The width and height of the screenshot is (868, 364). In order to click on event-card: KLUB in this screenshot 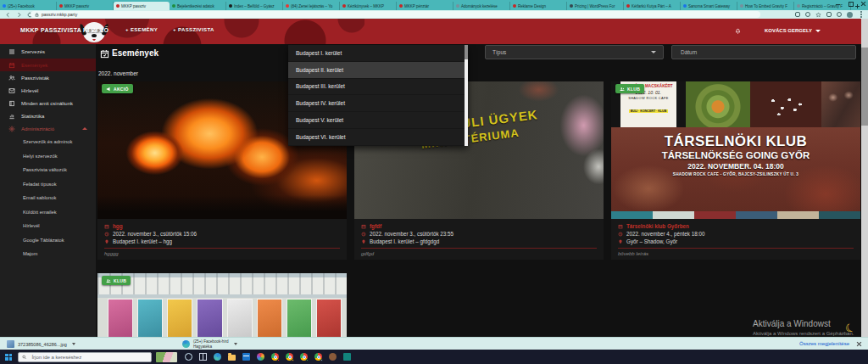, I will do `click(222, 305)`.